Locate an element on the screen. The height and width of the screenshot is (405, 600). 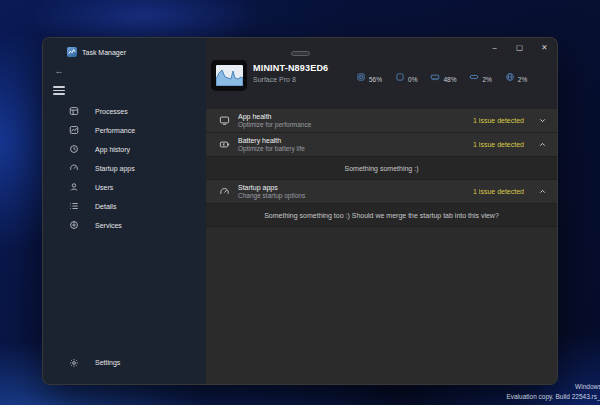
gear-icon is located at coordinates (74, 363).